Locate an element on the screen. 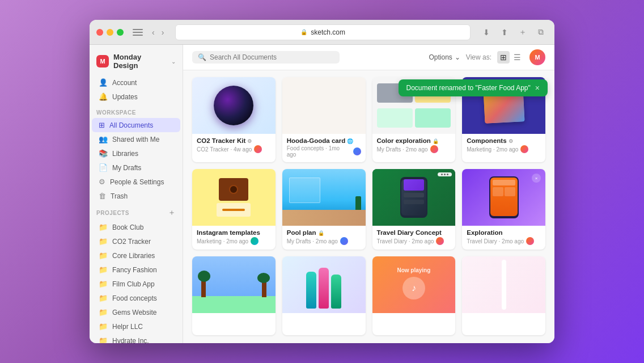  project-label: Food concepts is located at coordinates (135, 298).